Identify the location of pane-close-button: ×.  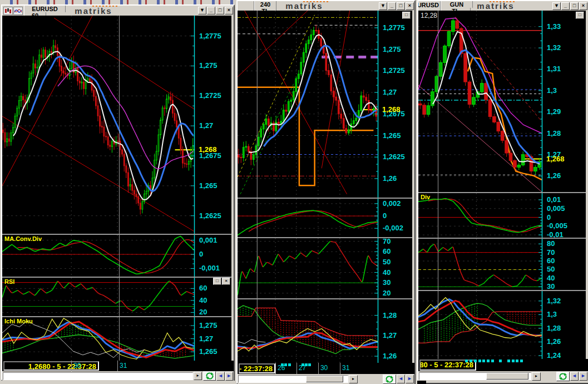
(226, 282).